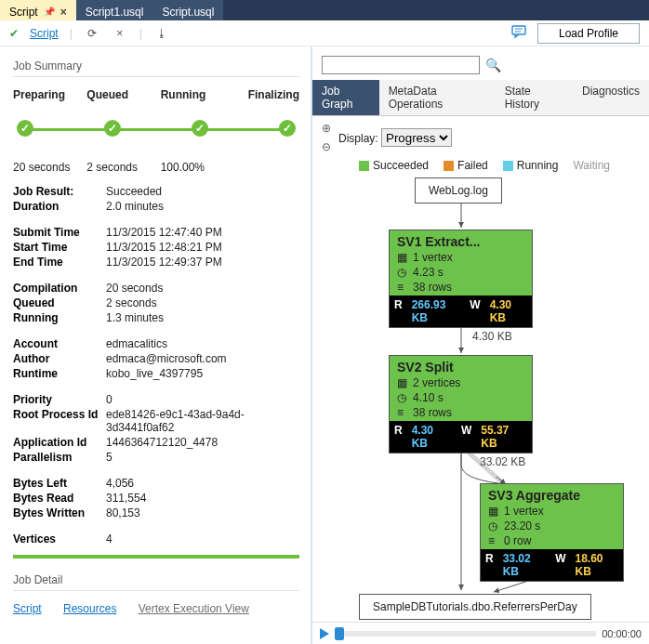  Describe the element at coordinates (621, 634) in the screenshot. I see `playback-time: 00:00:00` at that location.